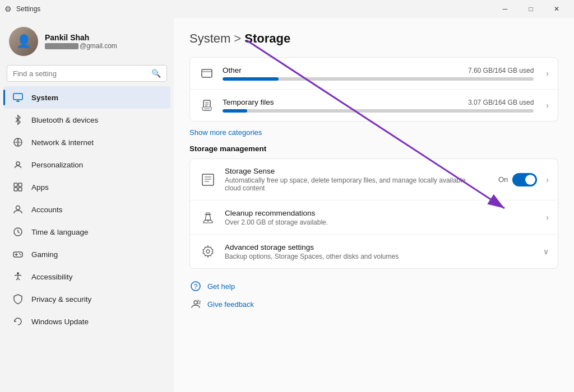 The width and height of the screenshot is (574, 392). What do you see at coordinates (374, 304) in the screenshot?
I see `give-feedback-link: Give feedback` at bounding box center [374, 304].